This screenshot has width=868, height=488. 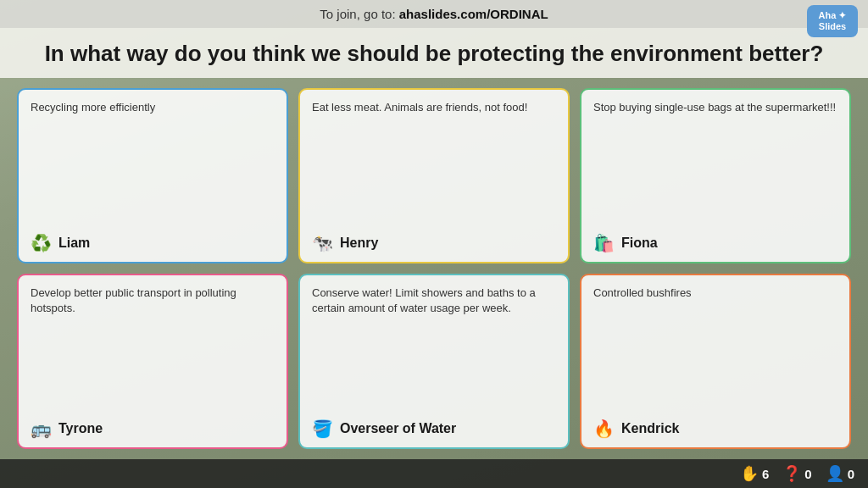 I want to click on card-6-user: 🔥Kendrick, so click(x=715, y=429).